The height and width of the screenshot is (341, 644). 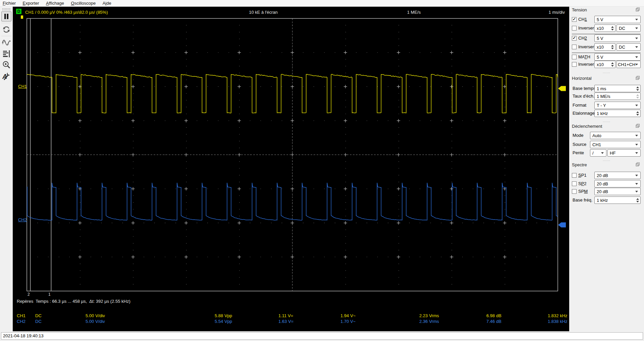 What do you see at coordinates (574, 191) in the screenshot?
I see `spm-checkbox: ✓` at bounding box center [574, 191].